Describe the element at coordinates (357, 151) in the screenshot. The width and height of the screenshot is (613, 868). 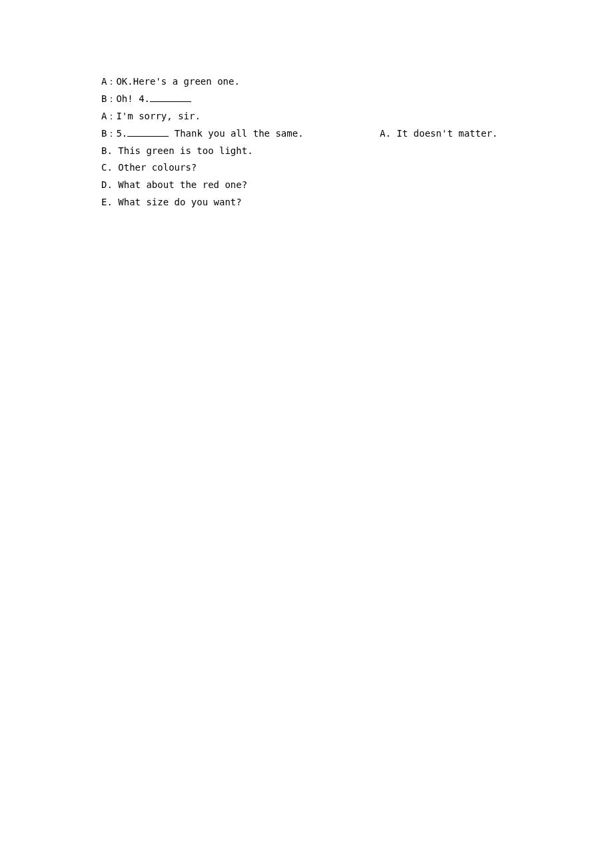
I see `option-b: B. This green is too light.` at that location.